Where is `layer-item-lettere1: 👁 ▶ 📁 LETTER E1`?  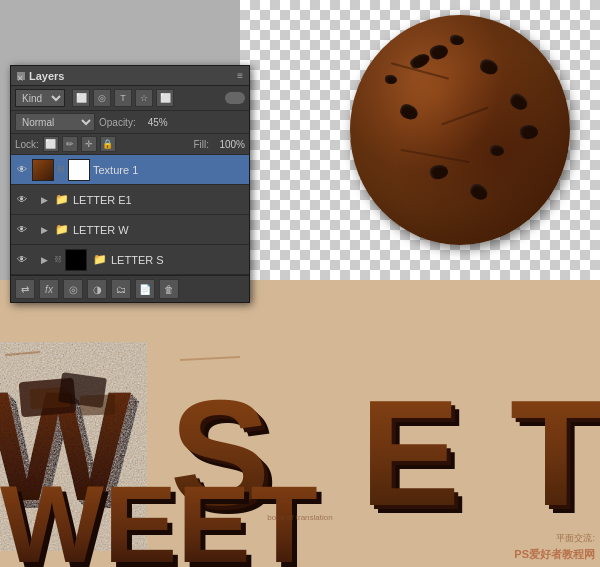
layer-item-lettere1: 👁 ▶ 📁 LETTER E1 is located at coordinates (130, 200).